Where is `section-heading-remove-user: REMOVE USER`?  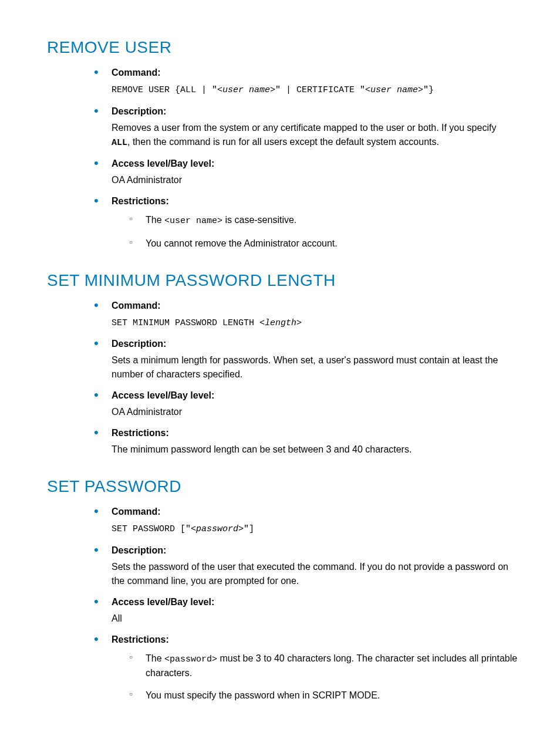 section-heading-remove-user: REMOVE USER is located at coordinates (283, 48).